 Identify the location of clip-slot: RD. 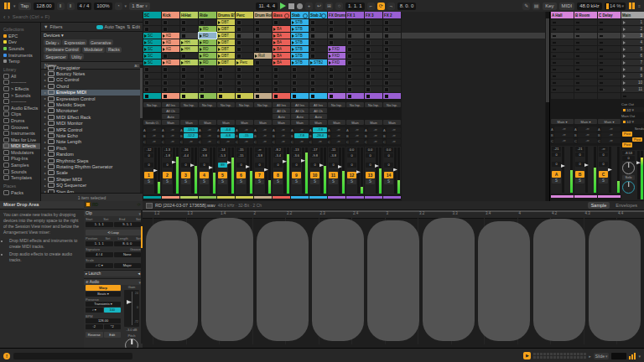
(208, 28).